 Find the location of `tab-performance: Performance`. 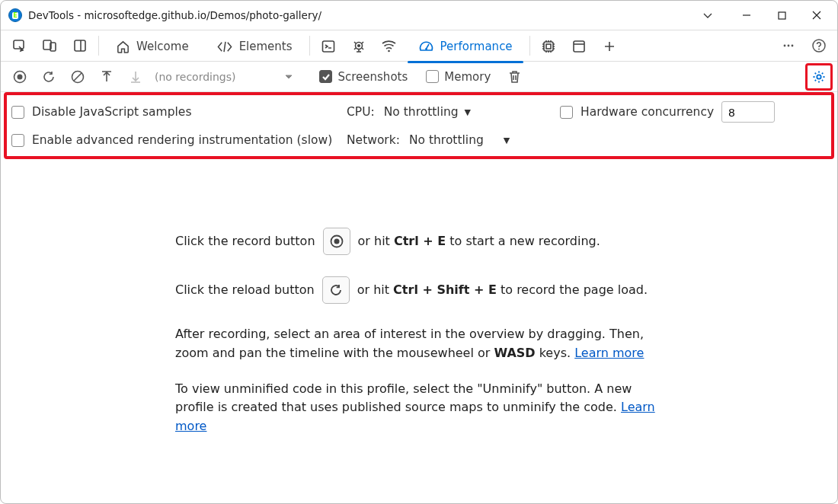

tab-performance: Performance is located at coordinates (465, 46).